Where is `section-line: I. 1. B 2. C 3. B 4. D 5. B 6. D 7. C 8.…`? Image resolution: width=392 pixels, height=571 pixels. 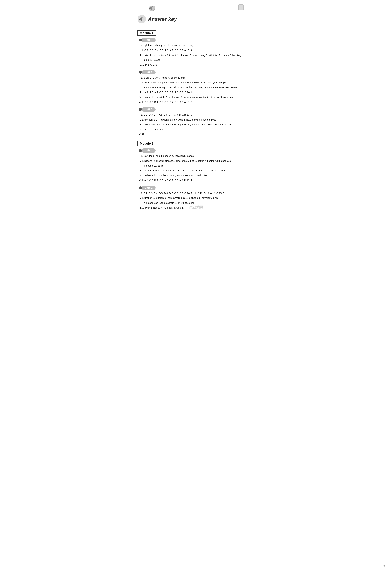
section-line: I. 1. B 2. C 3. B 4. D 5. B 6. D 7. C 8.… is located at coordinates (197, 193).